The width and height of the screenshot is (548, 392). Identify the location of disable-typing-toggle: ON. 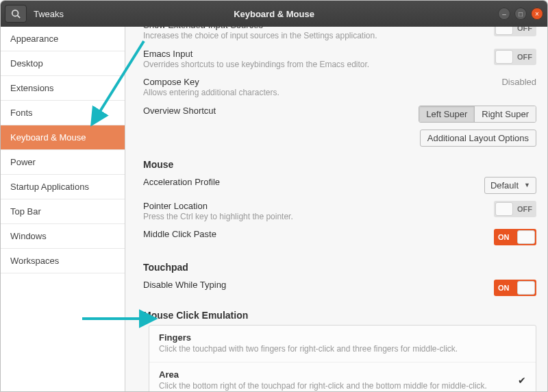
(515, 288).